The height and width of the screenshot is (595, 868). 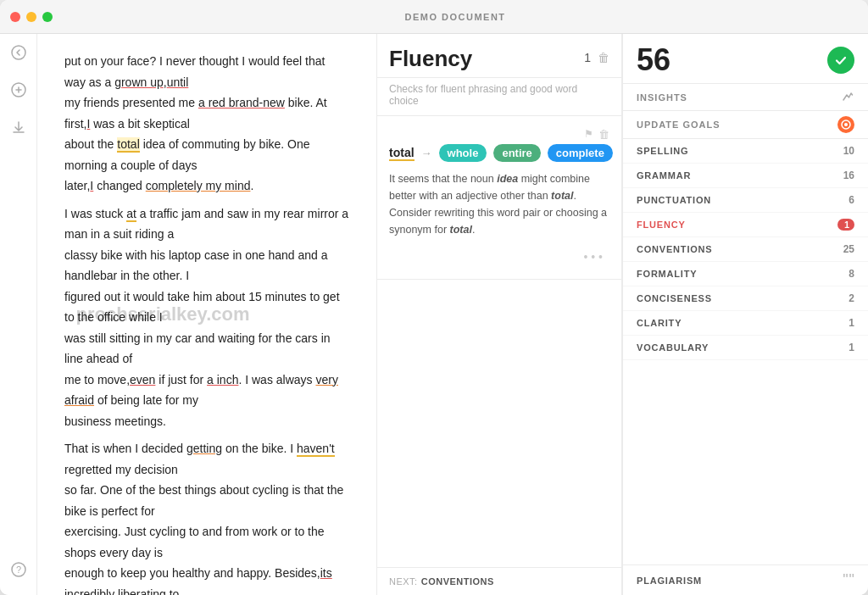 I want to click on insights-bar: INSIGHTS, so click(x=746, y=97).